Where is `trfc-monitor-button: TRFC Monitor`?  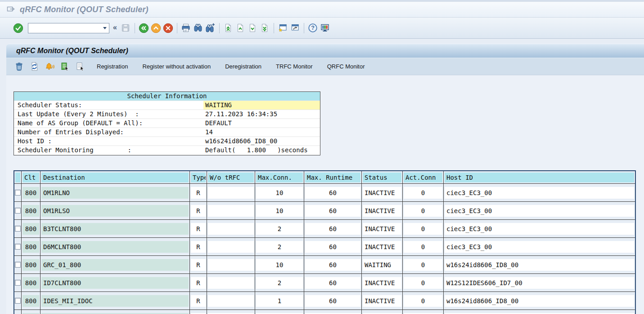 trfc-monitor-button: TRFC Monitor is located at coordinates (294, 67).